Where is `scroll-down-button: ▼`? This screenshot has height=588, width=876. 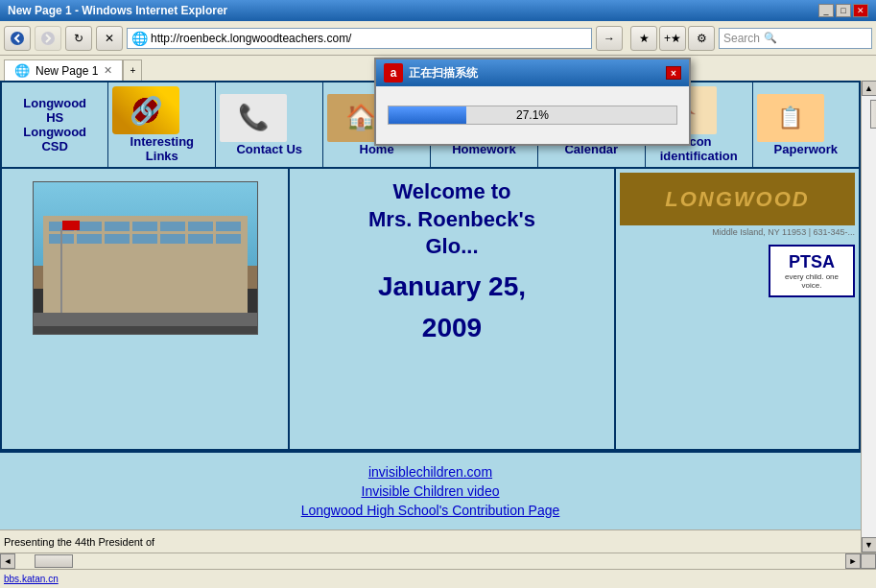 scroll-down-button: ▼ is located at coordinates (869, 545).